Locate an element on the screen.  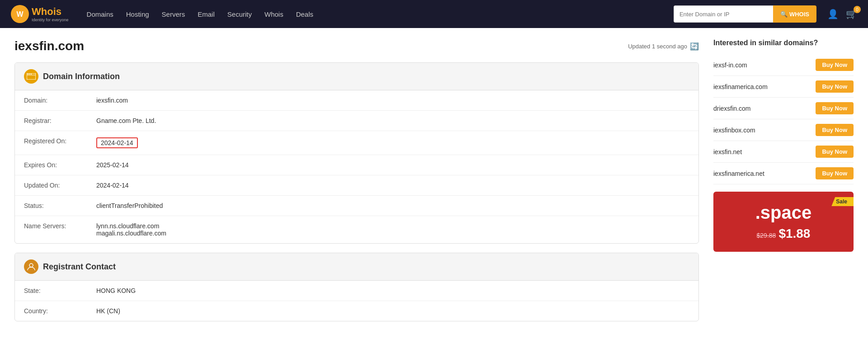
nameservers-label: Name Servers: is located at coordinates (51, 230).